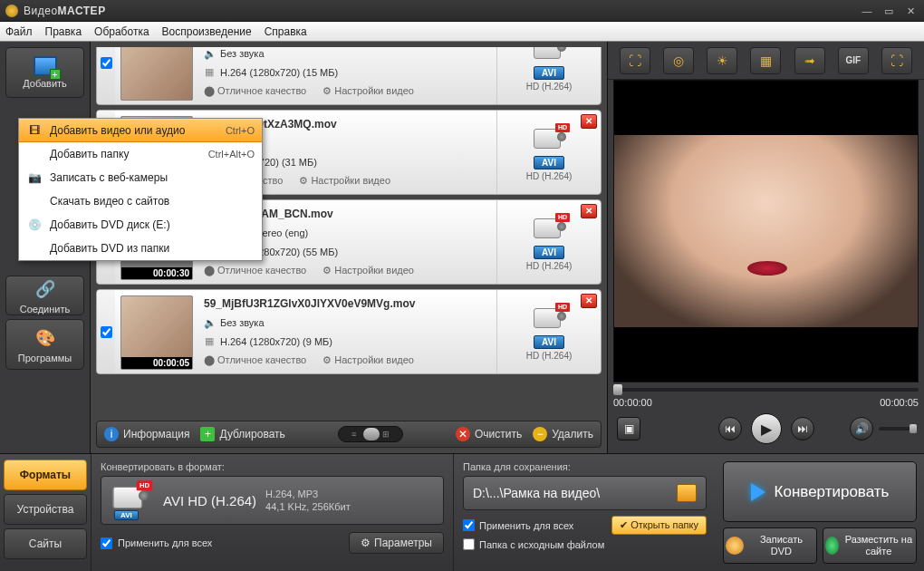 Image resolution: width=924 pixels, height=571 pixels. Describe the element at coordinates (149, 201) in the screenshot. I see `popup-item-label: Скачать видео с сайтов` at that location.